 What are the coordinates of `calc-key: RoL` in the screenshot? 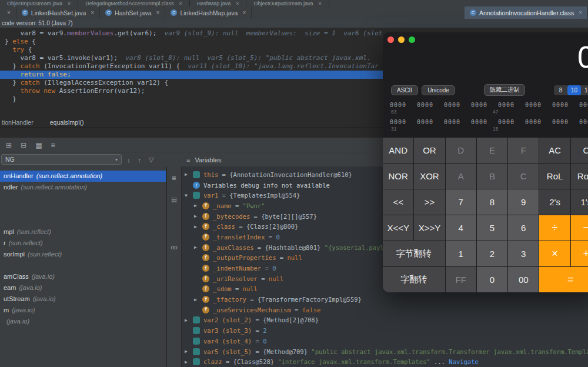 It's located at (554, 176).